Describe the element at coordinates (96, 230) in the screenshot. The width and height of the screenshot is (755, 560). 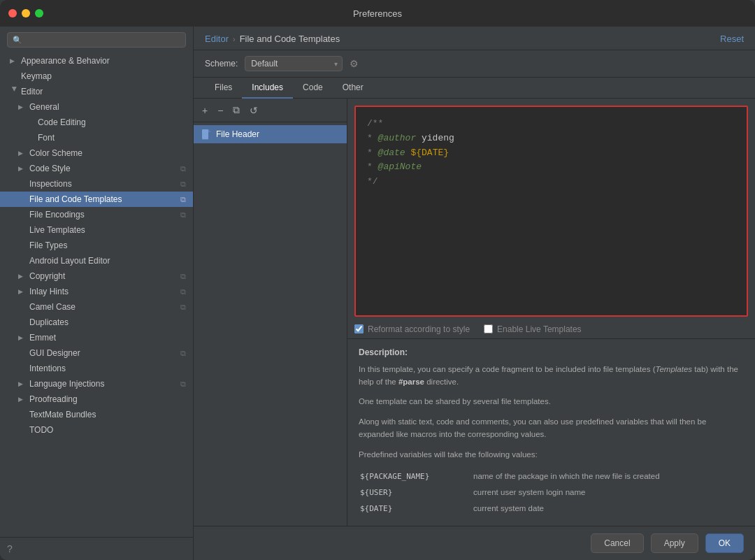
I see `sidebar-item-live-templates: Live Templates` at that location.